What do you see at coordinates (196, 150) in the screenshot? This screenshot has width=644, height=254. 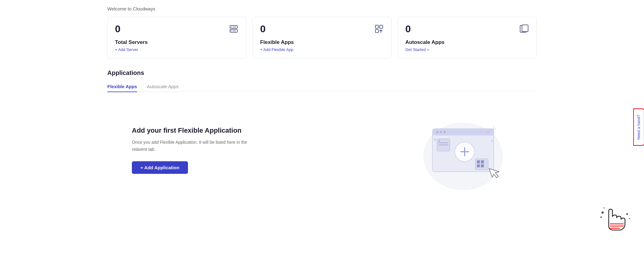 I see `empty-state-content: Add your first Flexible Application Once…` at bounding box center [196, 150].